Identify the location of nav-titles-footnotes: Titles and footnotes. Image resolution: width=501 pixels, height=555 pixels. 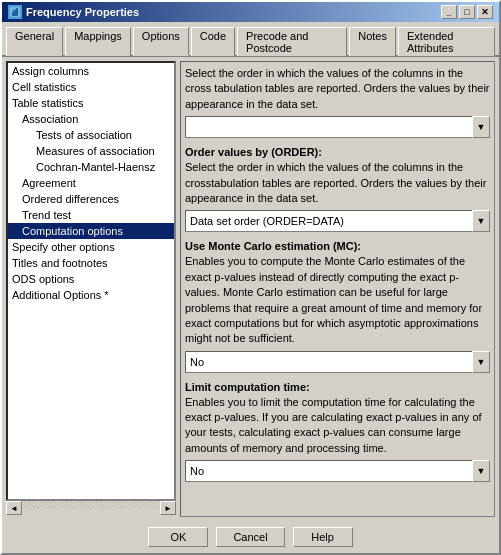
(91, 263).